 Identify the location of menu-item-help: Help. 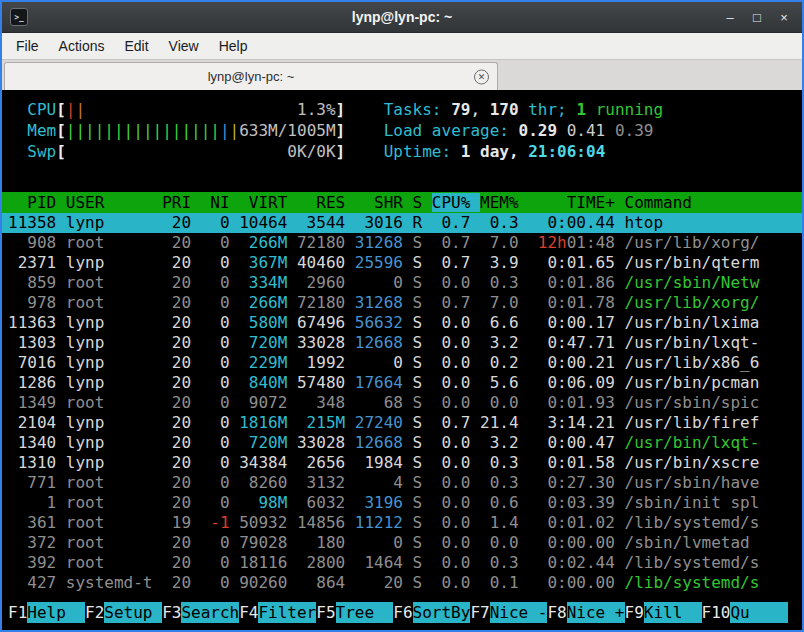
(234, 46).